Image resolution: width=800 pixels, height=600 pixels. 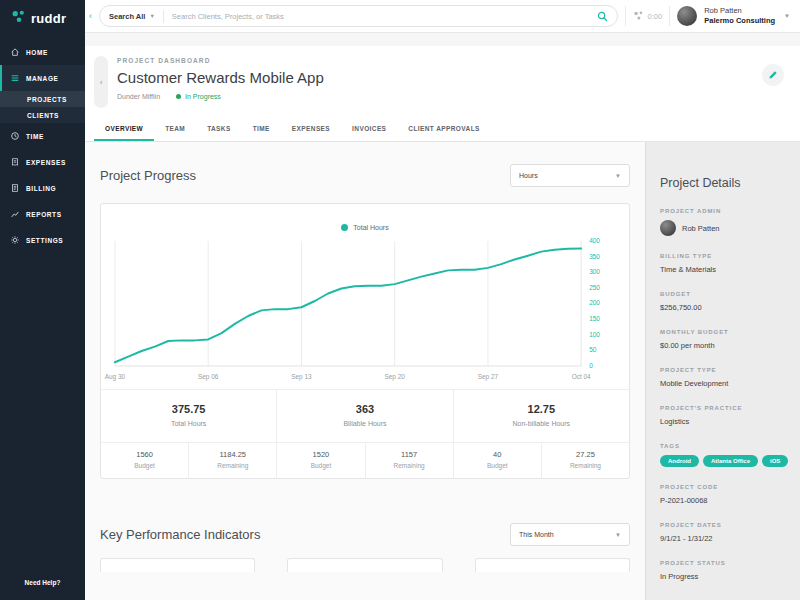 I want to click on global-search: Search All ▼, so click(x=358, y=16).